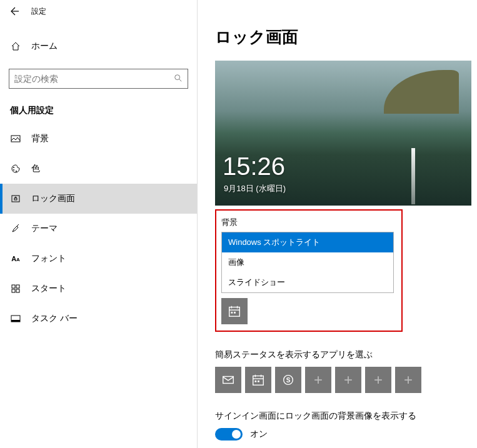 The height and width of the screenshot is (448, 477). Describe the element at coordinates (340, 416) in the screenshot. I see `signin-bg-label: サインイン画面にロック画面の背景画像を表示する` at that location.